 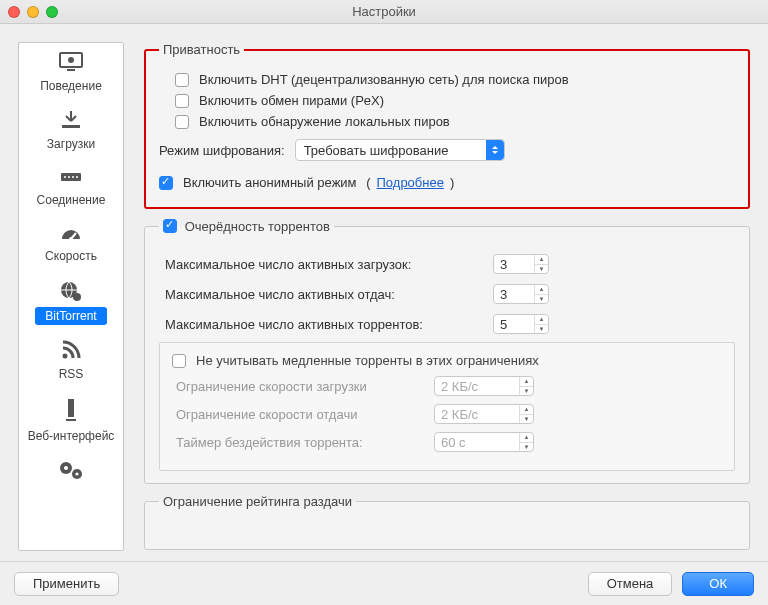 What do you see at coordinates (179, 361) in the screenshot?
I see `ignore-slow-checkbox` at bounding box center [179, 361].